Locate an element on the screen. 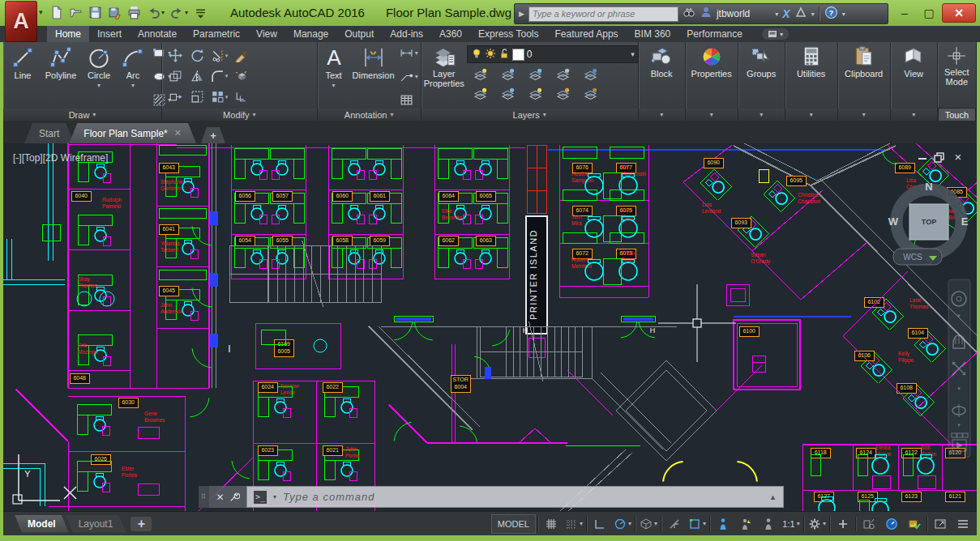 The height and width of the screenshot is (541, 980). plot-icon is located at coordinates (135, 13).